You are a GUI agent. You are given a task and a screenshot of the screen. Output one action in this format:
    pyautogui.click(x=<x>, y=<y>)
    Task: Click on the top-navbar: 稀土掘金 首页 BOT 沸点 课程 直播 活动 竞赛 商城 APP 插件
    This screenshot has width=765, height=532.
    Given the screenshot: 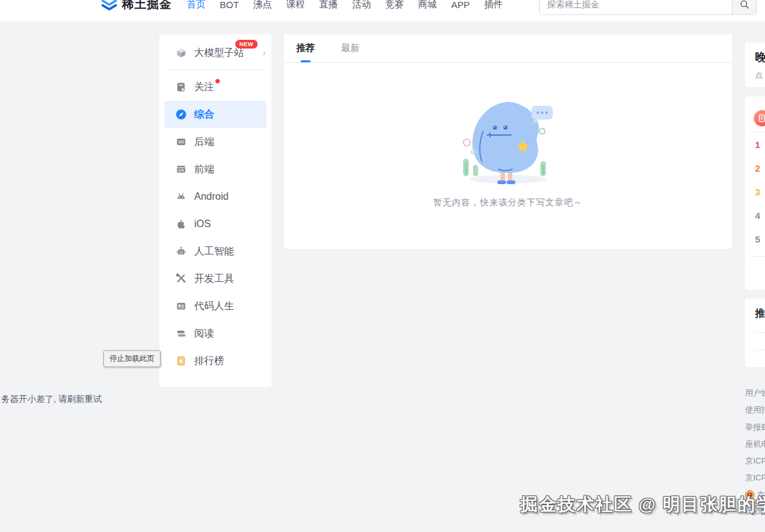 What is the action you would take?
    pyautogui.click(x=382, y=11)
    